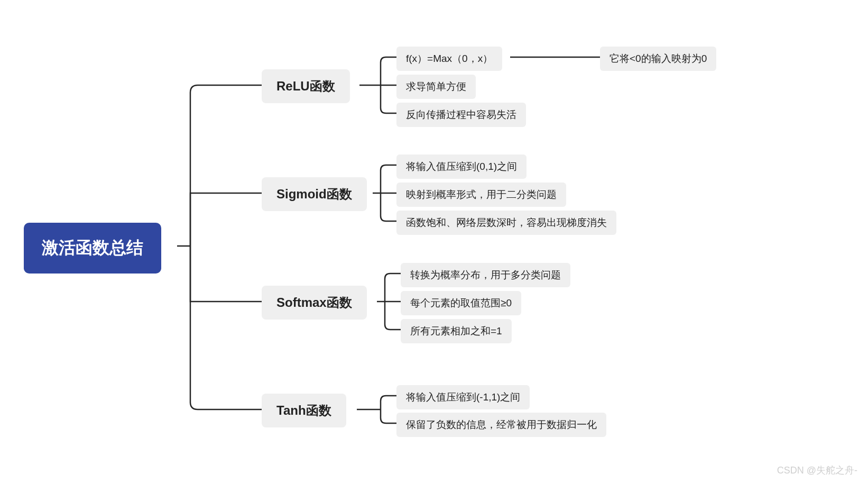 The height and width of the screenshot is (483, 868). What do you see at coordinates (463, 397) in the screenshot?
I see `leaf-tanh-range: 将输入值压缩到(-1,1)之间` at bounding box center [463, 397].